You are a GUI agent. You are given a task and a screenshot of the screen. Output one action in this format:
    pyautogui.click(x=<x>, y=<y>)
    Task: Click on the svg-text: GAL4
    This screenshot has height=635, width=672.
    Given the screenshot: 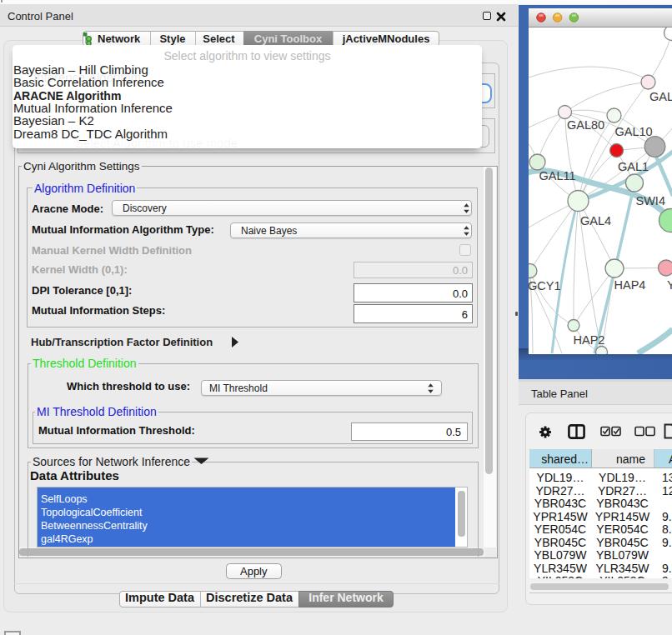 What is the action you would take?
    pyautogui.click(x=595, y=220)
    